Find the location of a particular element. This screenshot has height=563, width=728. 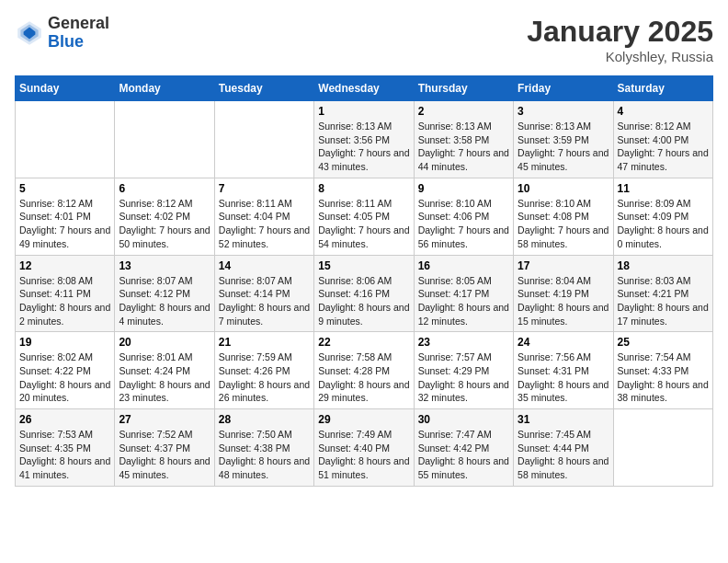

location: Kolyshley, Russia is located at coordinates (620, 57).